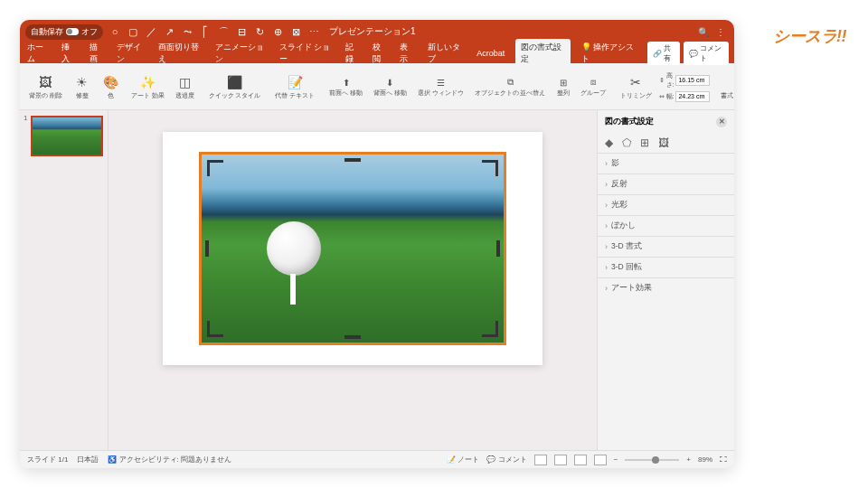 The width and height of the screenshot is (868, 488). I want to click on alt-text-button: 📝代替 テキスト, so click(295, 87).